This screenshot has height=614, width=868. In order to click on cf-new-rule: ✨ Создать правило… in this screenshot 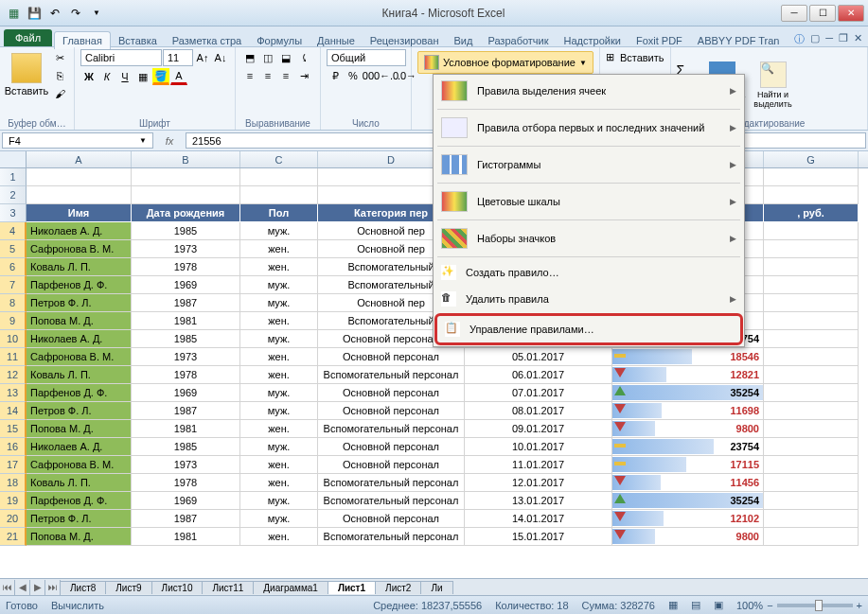, I will do `click(589, 272)`.